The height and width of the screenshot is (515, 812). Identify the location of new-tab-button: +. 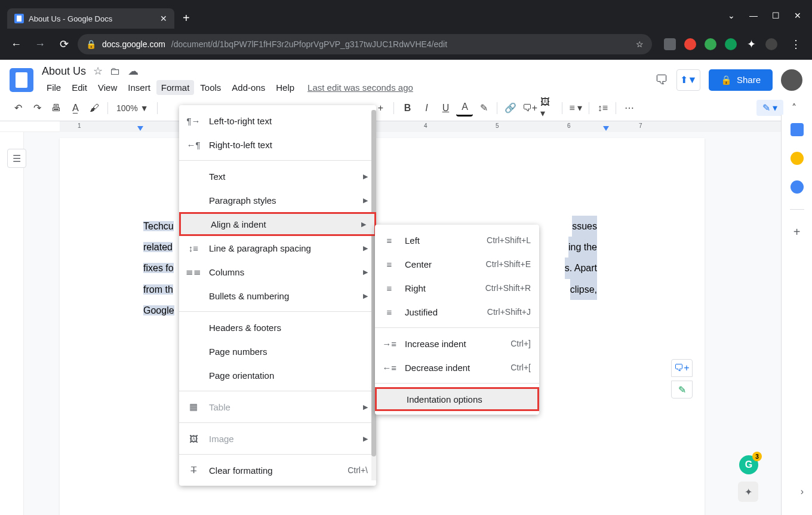
(186, 20).